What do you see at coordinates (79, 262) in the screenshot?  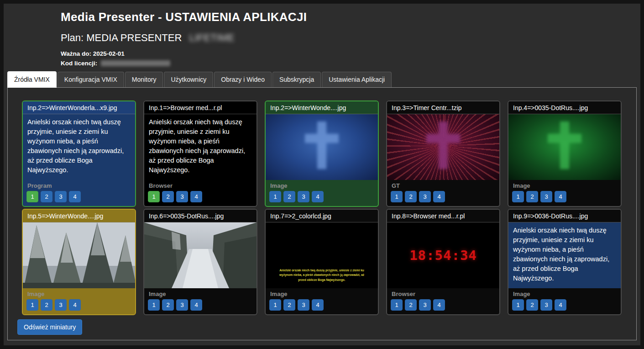 I see `input-card: Inp.5=>WinterWonde....jpg Image 1234` at bounding box center [79, 262].